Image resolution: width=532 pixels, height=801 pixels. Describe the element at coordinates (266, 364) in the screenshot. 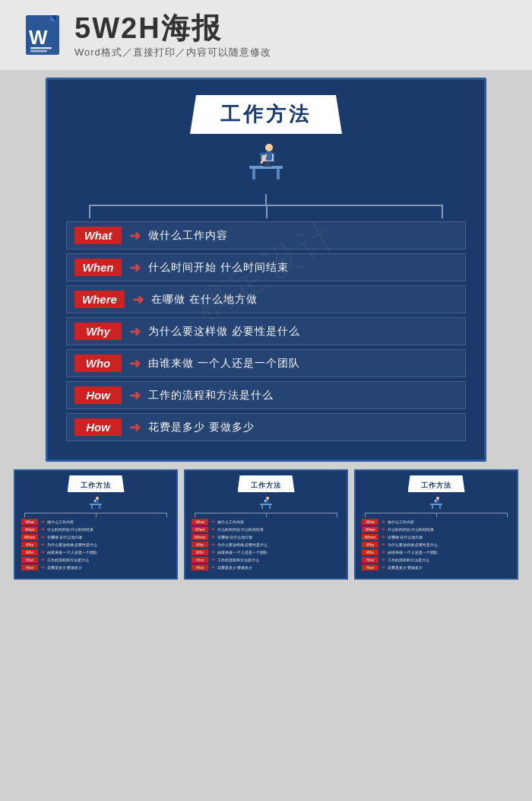

I see `item-row: Who ➜ 由谁来做 一个人还是一个团队` at that location.